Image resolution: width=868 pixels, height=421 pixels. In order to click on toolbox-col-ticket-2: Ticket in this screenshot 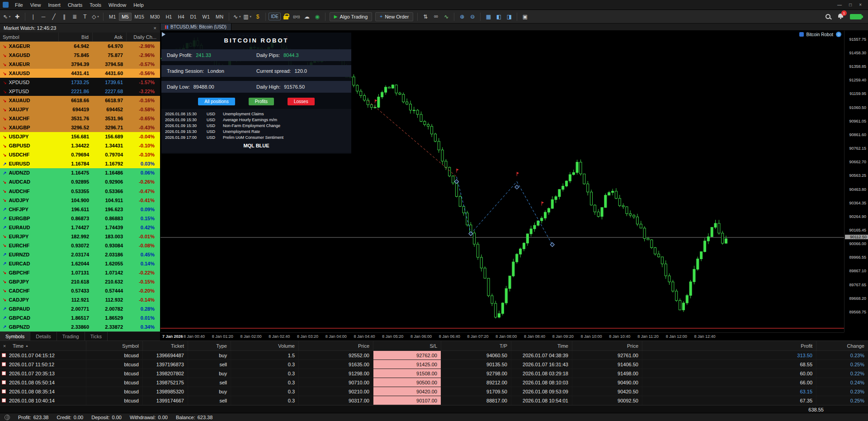, I will do `click(165, 345)`.